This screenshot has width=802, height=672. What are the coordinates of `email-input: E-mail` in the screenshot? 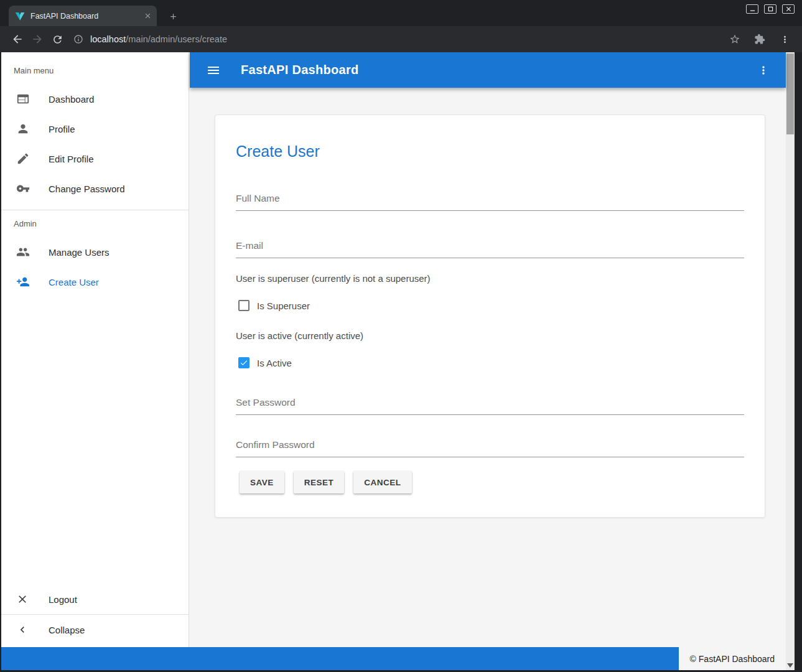 It's located at (490, 249).